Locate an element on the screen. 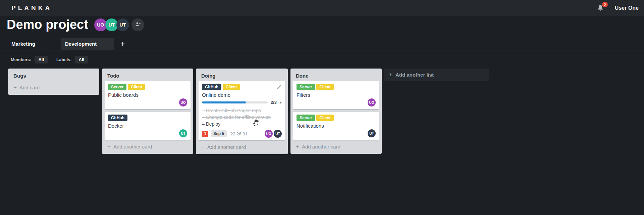  card-docker: GitHub Docker UT is located at coordinates (148, 126).